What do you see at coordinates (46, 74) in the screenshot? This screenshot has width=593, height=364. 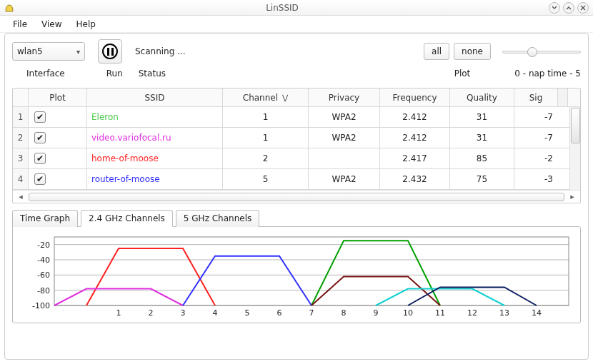 I see `label-interface: Interface` at bounding box center [46, 74].